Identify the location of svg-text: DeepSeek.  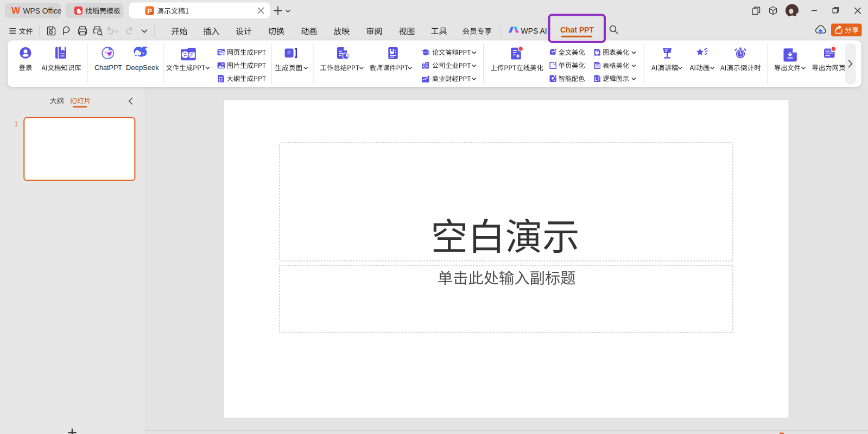
(142, 67).